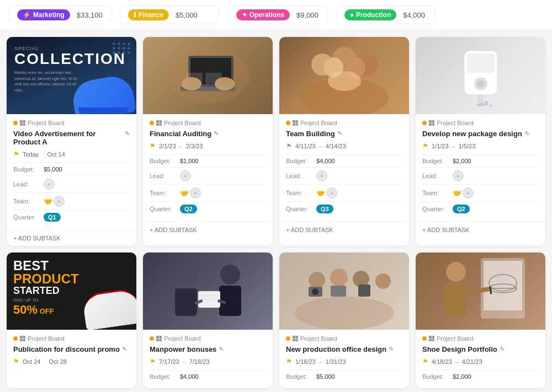 This screenshot has height=392, width=552. What do you see at coordinates (442, 362) in the screenshot?
I see `date-start: 4/18/23` at bounding box center [442, 362].